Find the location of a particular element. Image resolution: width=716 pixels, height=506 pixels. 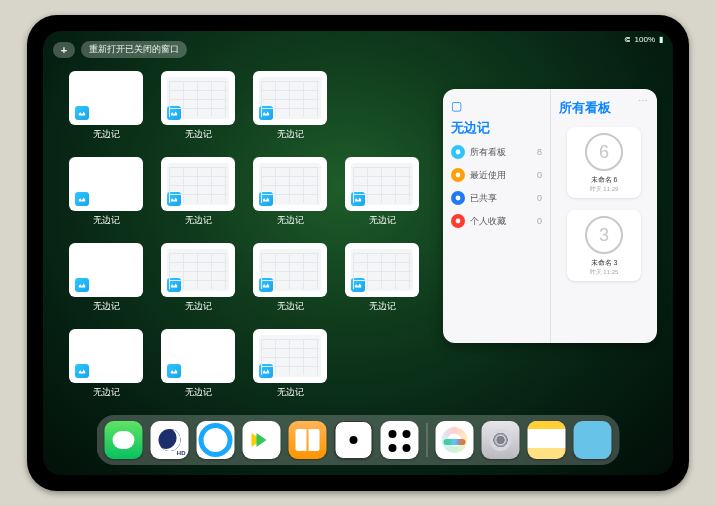

status-bar: ⋐ 100% ▮ is located at coordinates (644, 40).